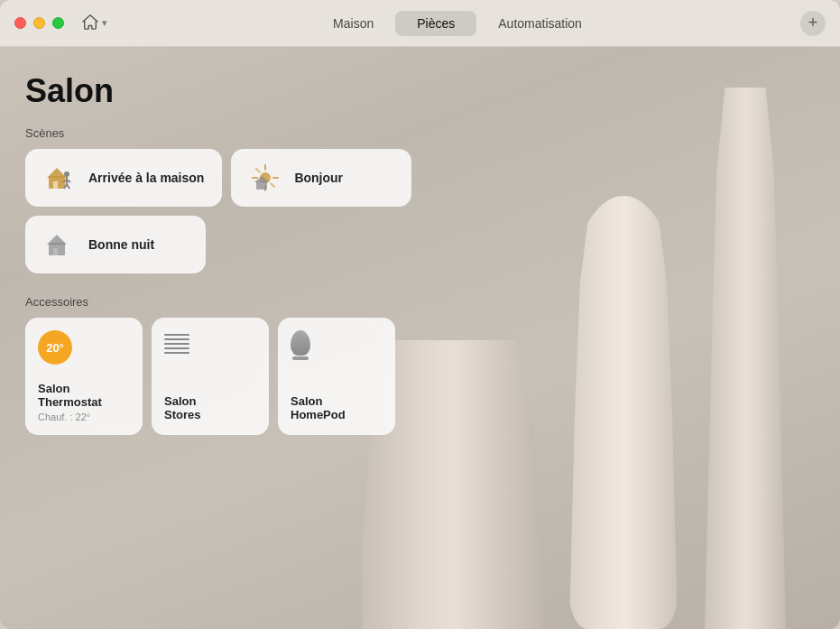  I want to click on homepod-info: Salon HomePod, so click(337, 408).